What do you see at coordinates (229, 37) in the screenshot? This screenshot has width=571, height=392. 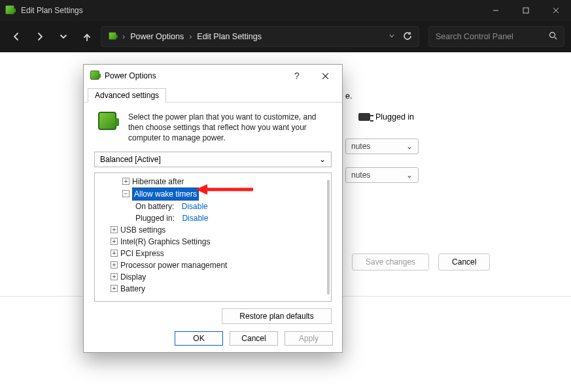 I see `crumb-edit-plan: Edit Plan Settings` at bounding box center [229, 37].